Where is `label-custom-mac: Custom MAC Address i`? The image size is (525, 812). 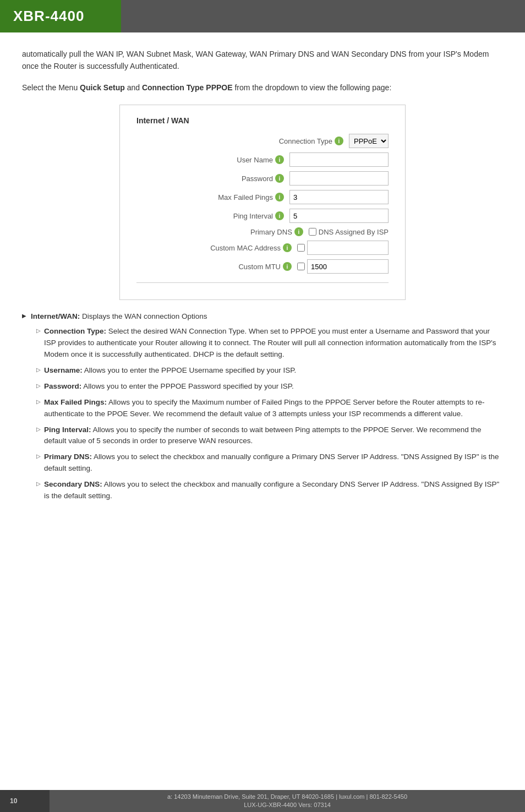
label-custom-mac: Custom MAC Address i is located at coordinates (245, 248).